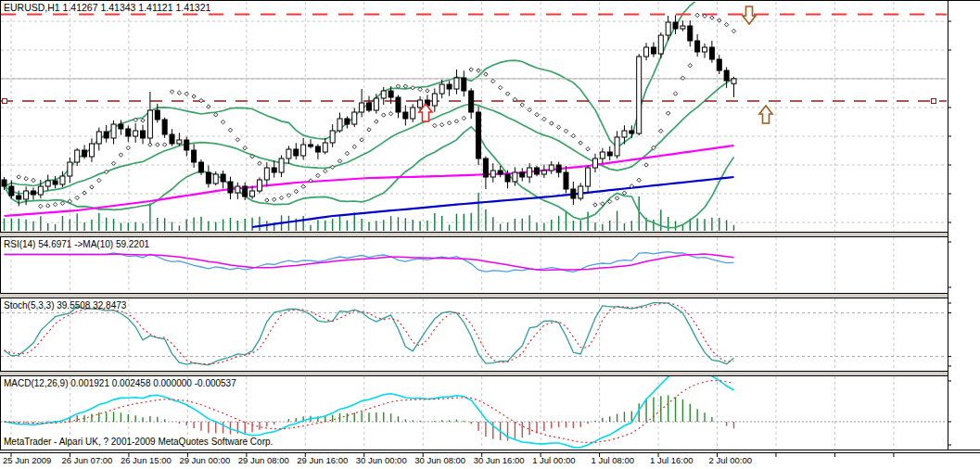 The width and height of the screenshot is (980, 469). What do you see at coordinates (263, 460) in the screenshot?
I see `time-tick-label: 29 Jun 08:00` at bounding box center [263, 460].